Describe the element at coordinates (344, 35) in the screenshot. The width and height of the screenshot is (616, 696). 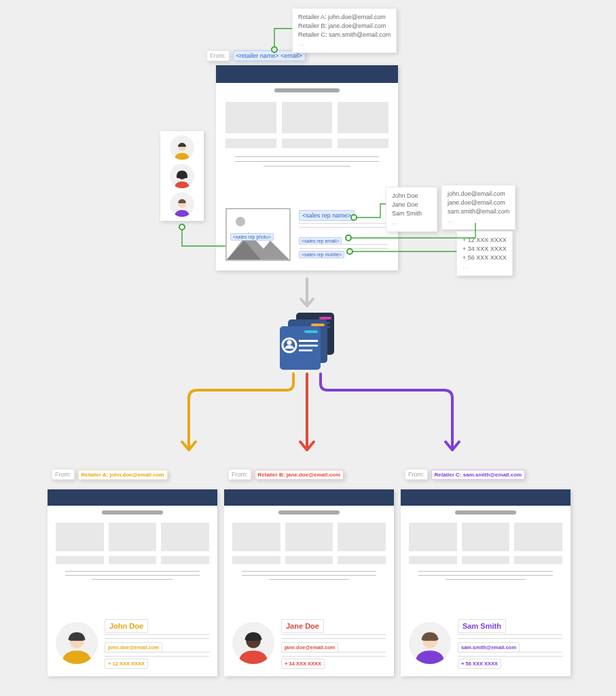
I see `tooltip-line: Retailer C: sam.smith@email.com` at that location.